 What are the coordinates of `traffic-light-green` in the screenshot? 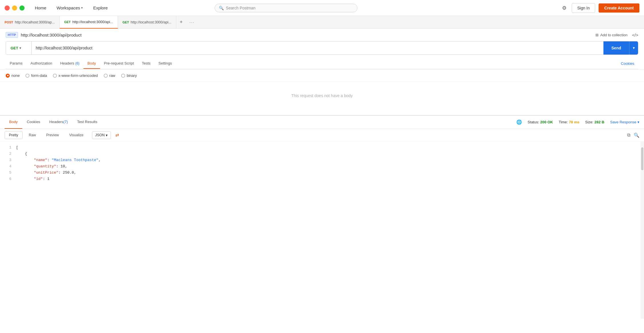 It's located at (22, 8).